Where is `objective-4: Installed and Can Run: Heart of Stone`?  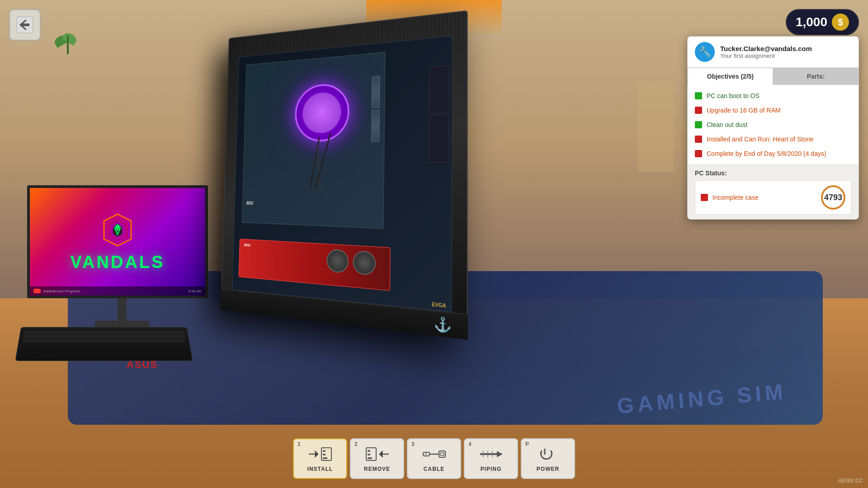
objective-4: Installed and Can Run: Heart of Stone is located at coordinates (773, 139).